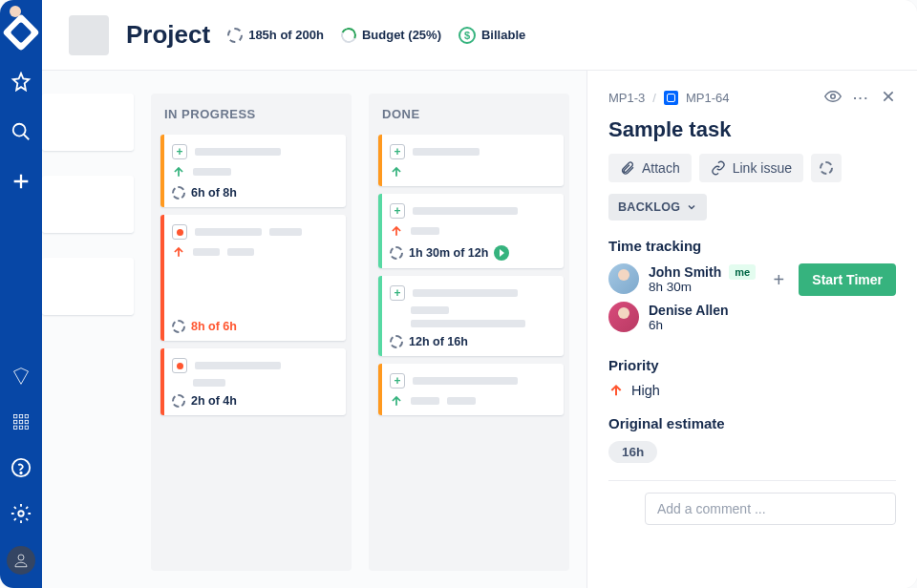 This screenshot has height=588, width=917. I want to click on card: 8h of 6h, so click(253, 278).